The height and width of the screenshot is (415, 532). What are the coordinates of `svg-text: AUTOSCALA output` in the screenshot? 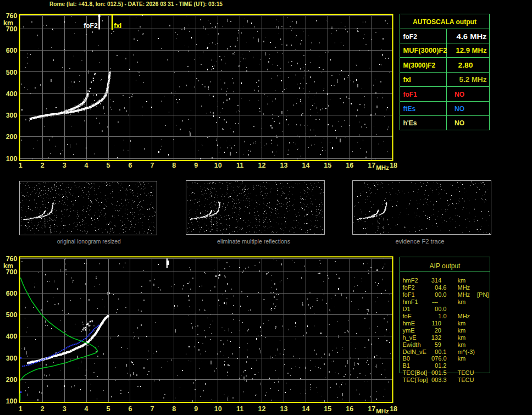 It's located at (445, 22).